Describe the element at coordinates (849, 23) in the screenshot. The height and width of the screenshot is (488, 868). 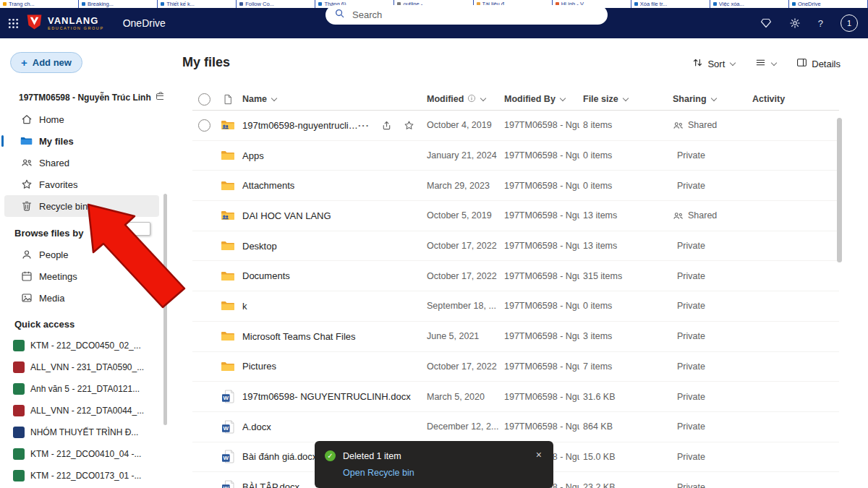
I see `account-avatar: 1` at that location.